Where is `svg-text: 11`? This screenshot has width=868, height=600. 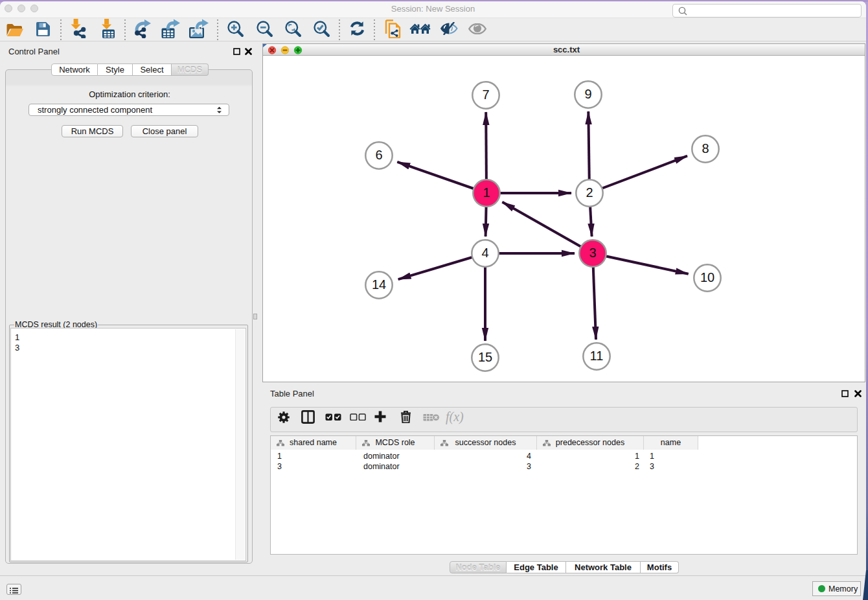 svg-text: 11 is located at coordinates (597, 356).